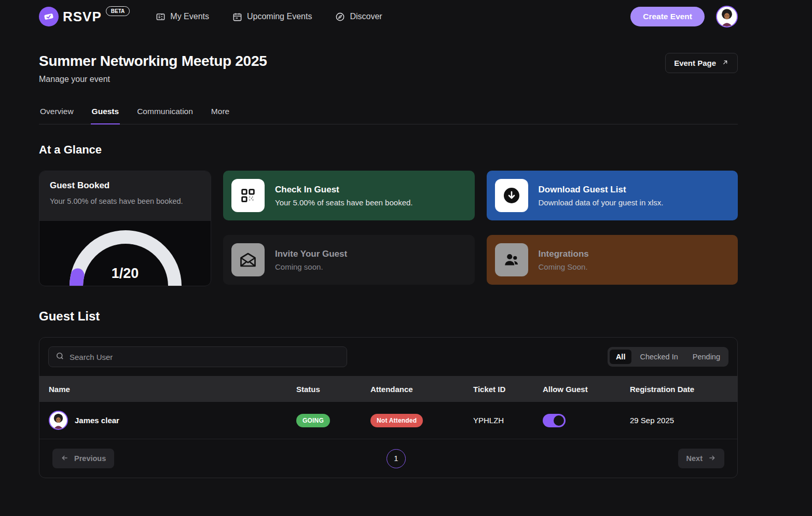 The height and width of the screenshot is (516, 812). Describe the element at coordinates (554, 421) in the screenshot. I see `allow-guest-toggle` at that location.